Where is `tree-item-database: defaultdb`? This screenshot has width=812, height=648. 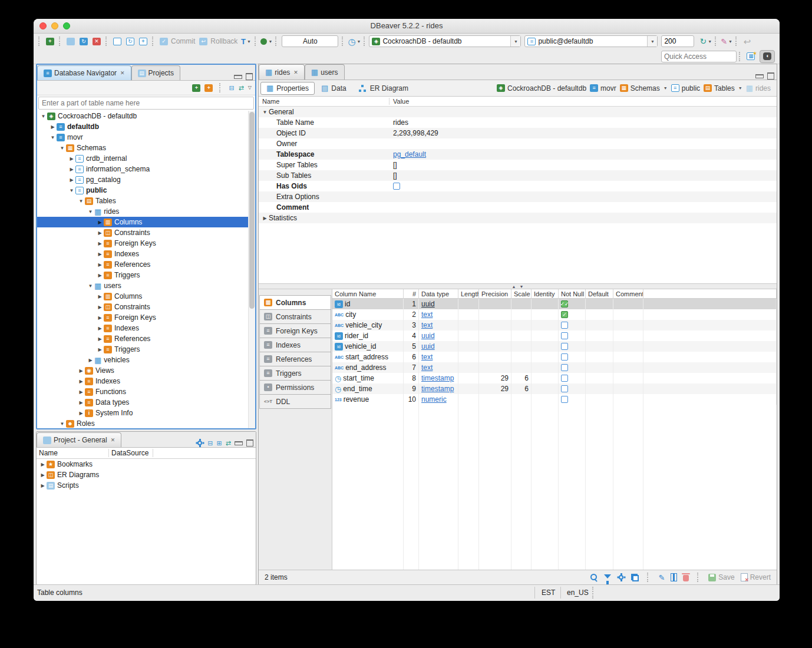
tree-item-database: defaultdb is located at coordinates (146, 127).